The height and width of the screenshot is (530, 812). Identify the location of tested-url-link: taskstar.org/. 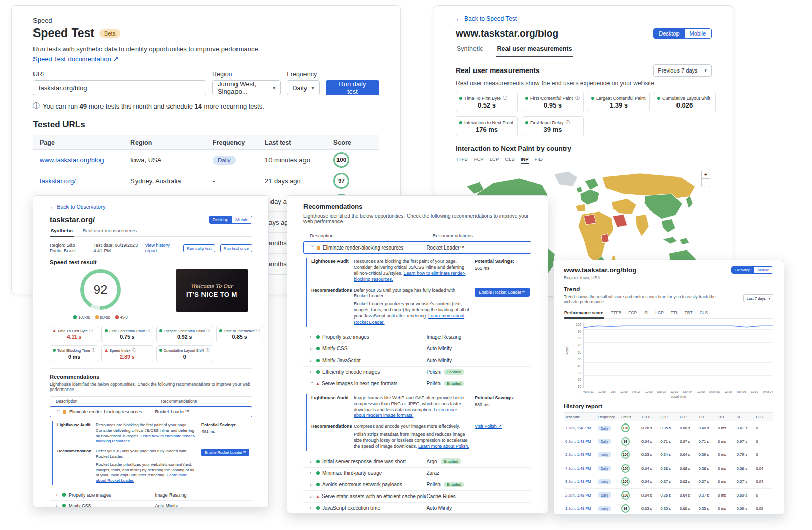
(58, 181).